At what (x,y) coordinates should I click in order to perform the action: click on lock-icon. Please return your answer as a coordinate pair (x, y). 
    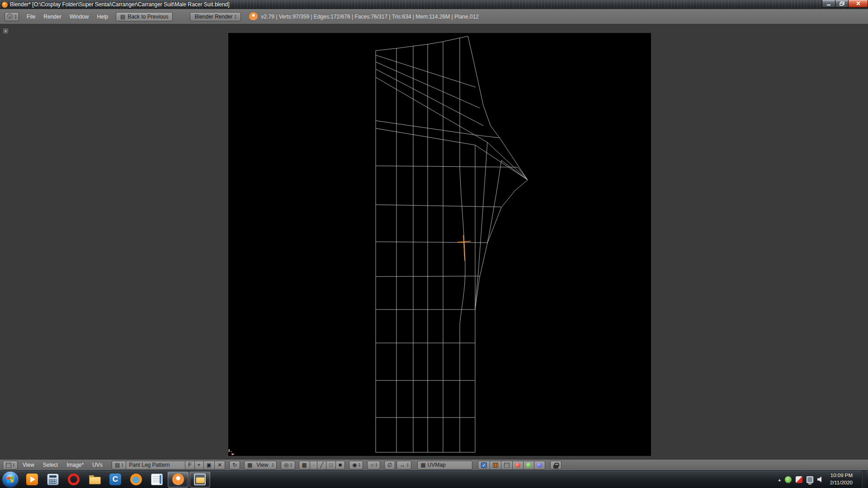
    Looking at the image, I should click on (556, 465).